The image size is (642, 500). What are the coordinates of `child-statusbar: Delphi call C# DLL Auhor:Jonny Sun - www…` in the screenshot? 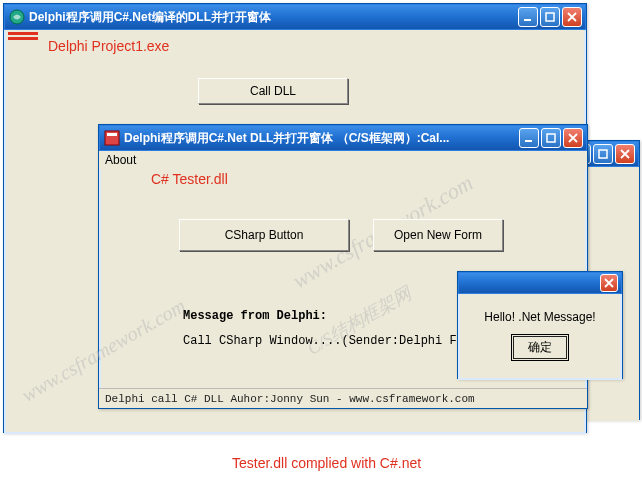 It's located at (343, 398).